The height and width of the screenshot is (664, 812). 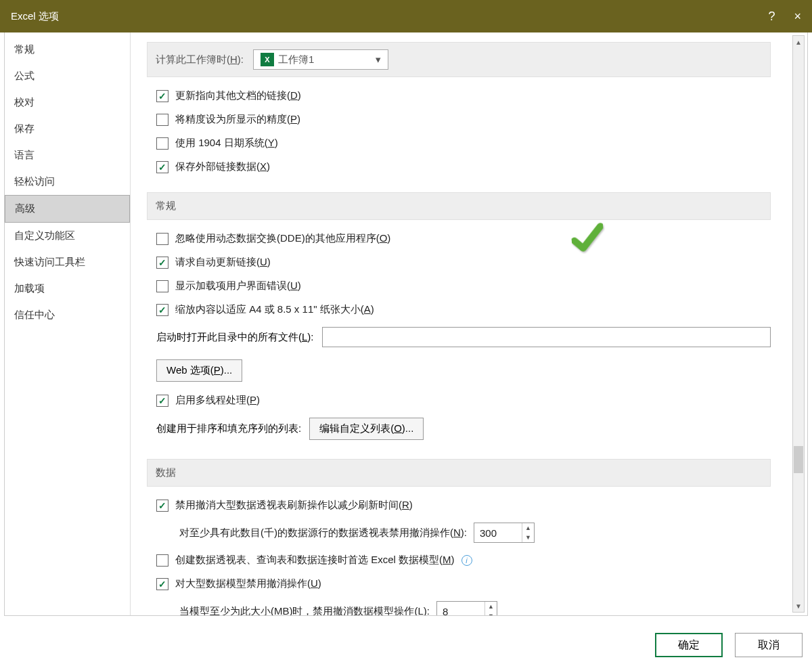 I want to click on sidebar: 常规 公式 校对 保存 语言 轻松访问 高级 自定义功能区 快速访问工具栏 加载…, so click(x=68, y=324).